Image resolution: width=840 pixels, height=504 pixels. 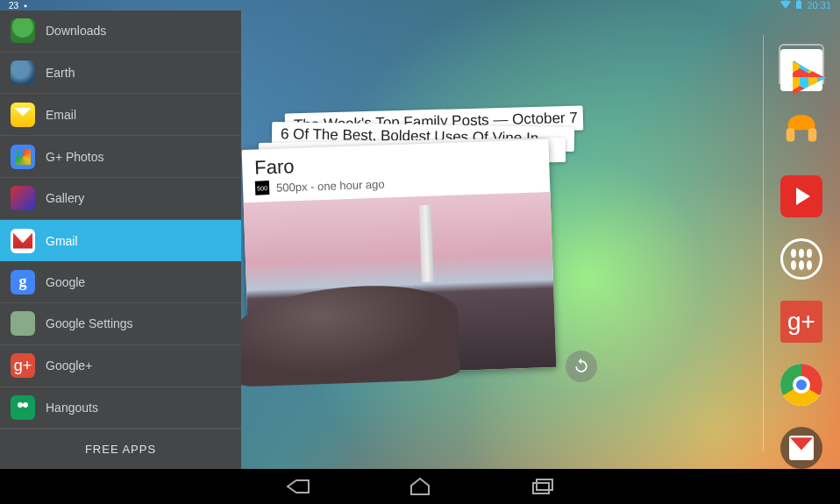 I want to click on nav-bar, so click(x=420, y=486).